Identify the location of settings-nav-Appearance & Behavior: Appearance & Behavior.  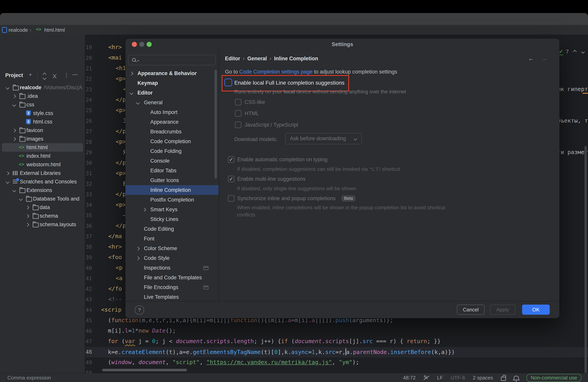
(172, 73).